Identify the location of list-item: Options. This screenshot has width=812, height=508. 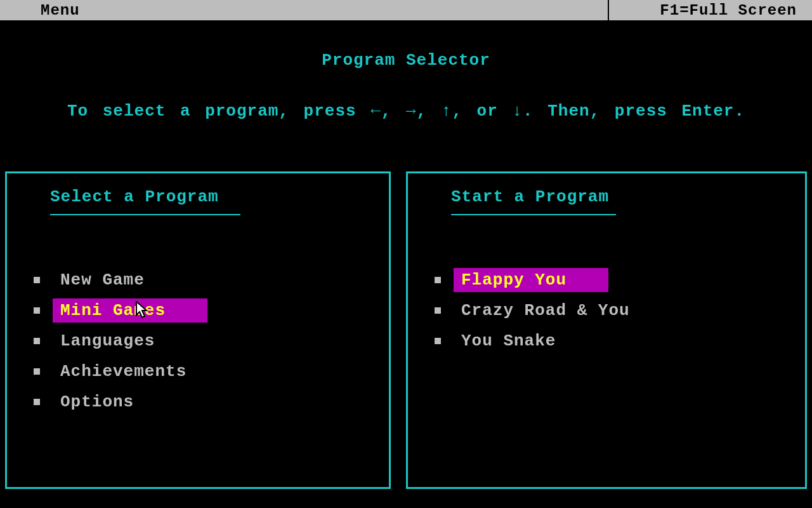
(198, 402).